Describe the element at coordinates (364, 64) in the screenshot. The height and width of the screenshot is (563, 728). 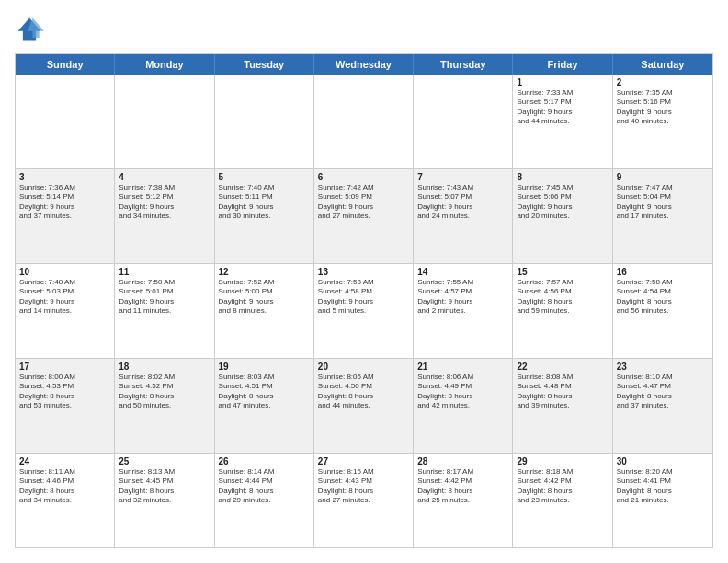
I see `weekday-header-wednesday: Wednesday` at that location.